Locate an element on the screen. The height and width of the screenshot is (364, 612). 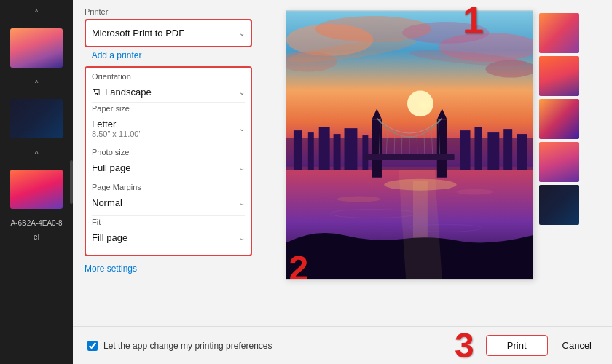
landscape-icon: 🖫 is located at coordinates (96, 92).